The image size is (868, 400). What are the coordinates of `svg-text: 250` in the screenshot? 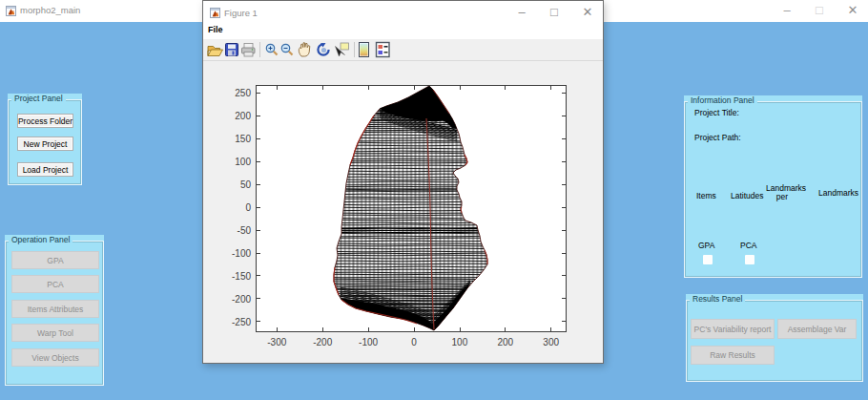 It's located at (242, 94).